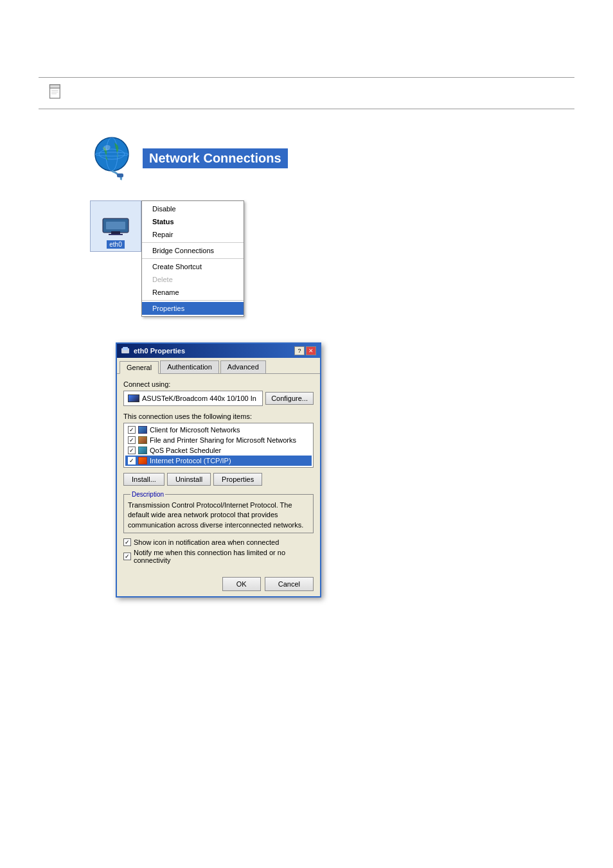 Image resolution: width=613 pixels, height=868 pixels. What do you see at coordinates (116, 226) in the screenshot?
I see `eth0-icon-box: eth0` at bounding box center [116, 226].